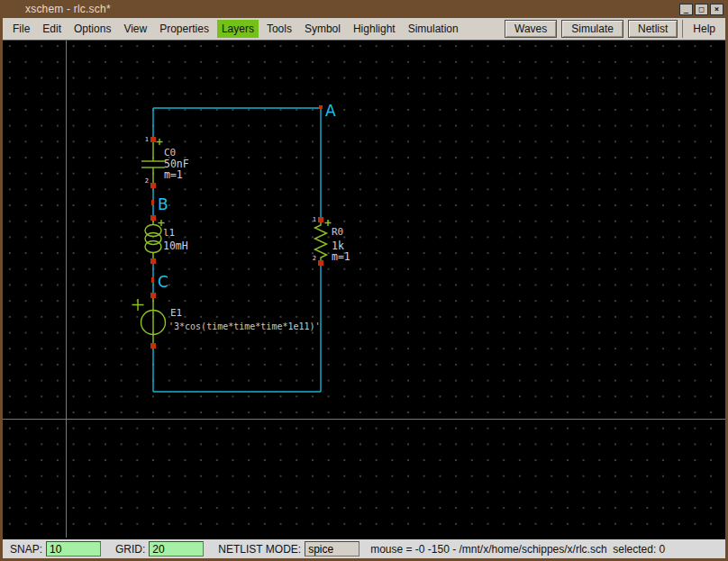 This screenshot has height=561, width=728. Describe the element at coordinates (364, 547) in the screenshot. I see `status-bar: SNAP: GRID: NETLIST MODE: mouse = -0 -15…` at that location.